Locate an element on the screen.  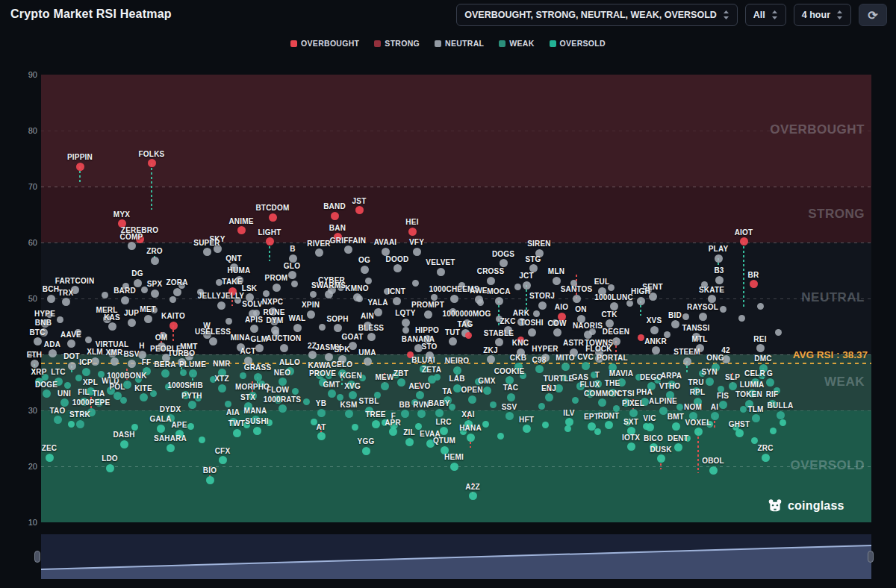
refresh-button: ⟳ is located at coordinates (873, 15).